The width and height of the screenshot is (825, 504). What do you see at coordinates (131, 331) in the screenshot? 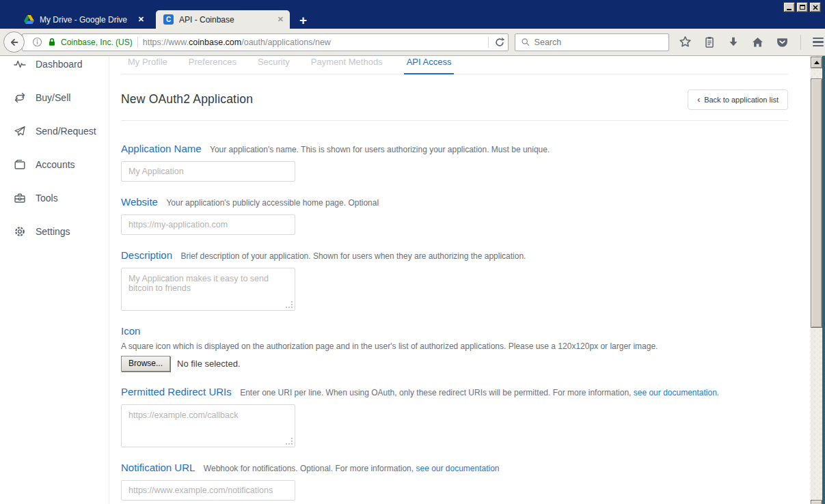
I see `field-label: Icon` at bounding box center [131, 331].